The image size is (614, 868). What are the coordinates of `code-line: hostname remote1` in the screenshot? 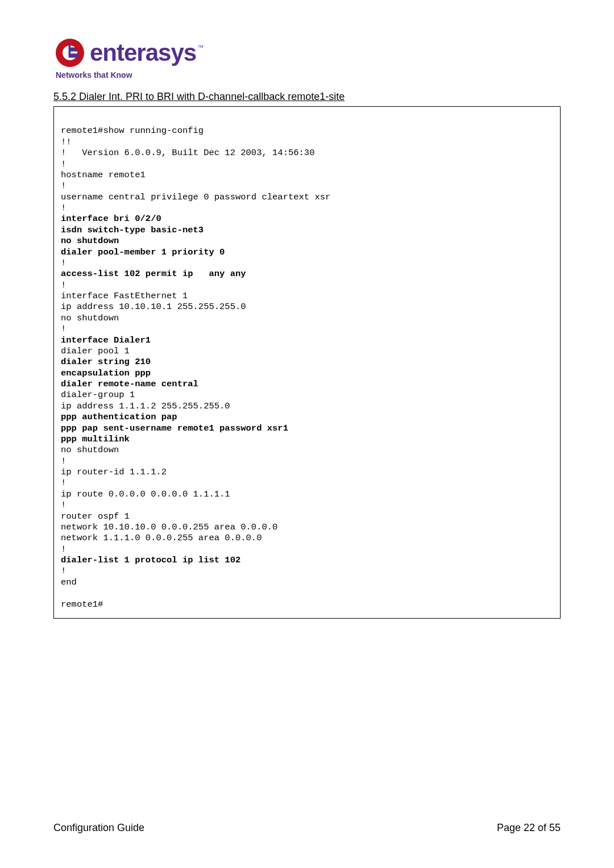 It's located at (103, 175).